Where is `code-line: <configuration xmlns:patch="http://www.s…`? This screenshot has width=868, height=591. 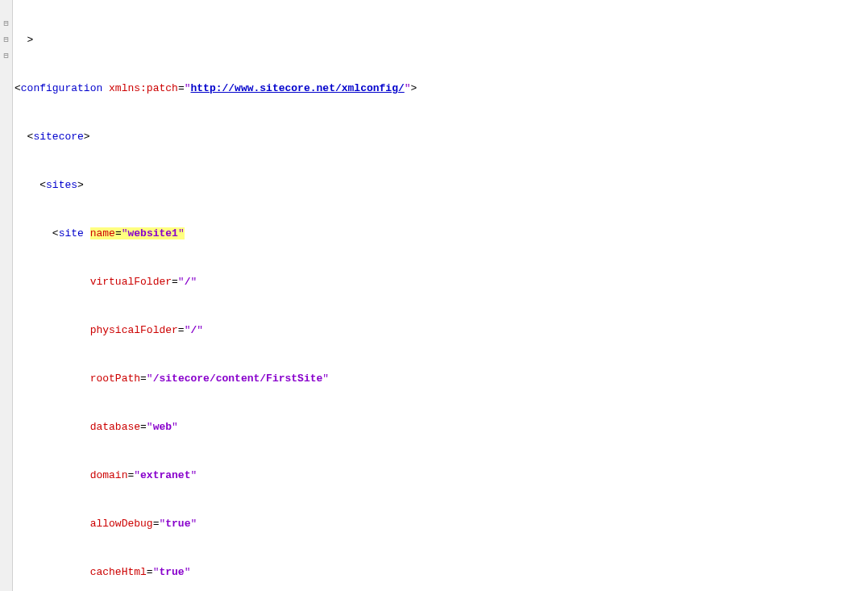 code-line: <configuration xmlns:patch="http://www.s… is located at coordinates (442, 89).